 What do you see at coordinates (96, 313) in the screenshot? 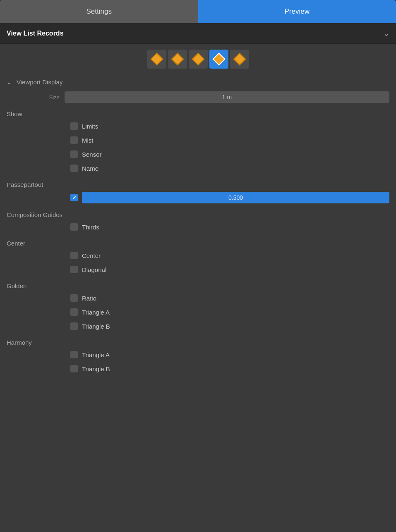
I see `golden-triangle-a-label: Triangle A` at bounding box center [96, 313].